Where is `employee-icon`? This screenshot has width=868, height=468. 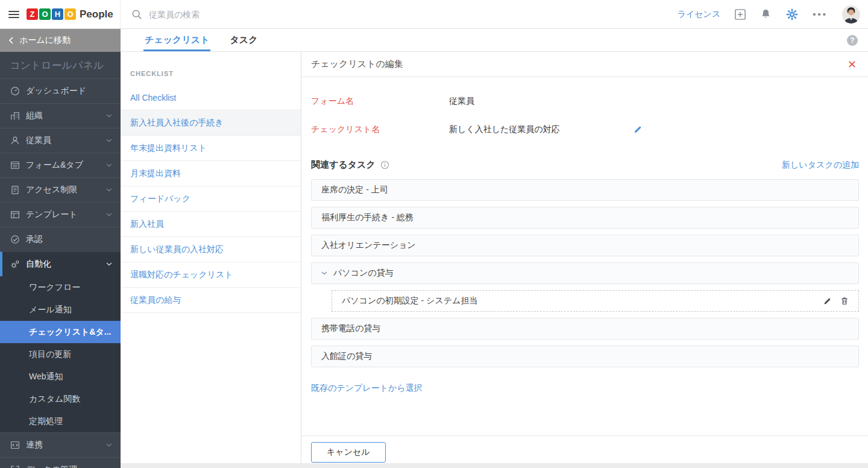
employee-icon is located at coordinates (14, 141).